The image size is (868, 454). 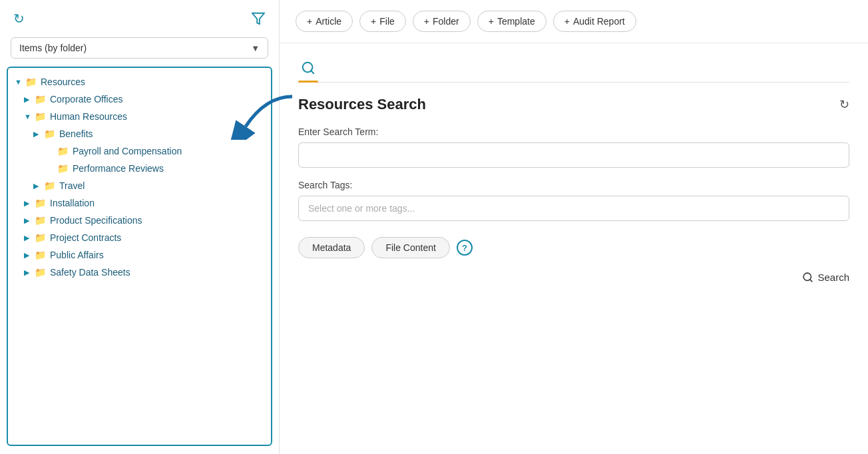 I want to click on filter-button, so click(x=258, y=19).